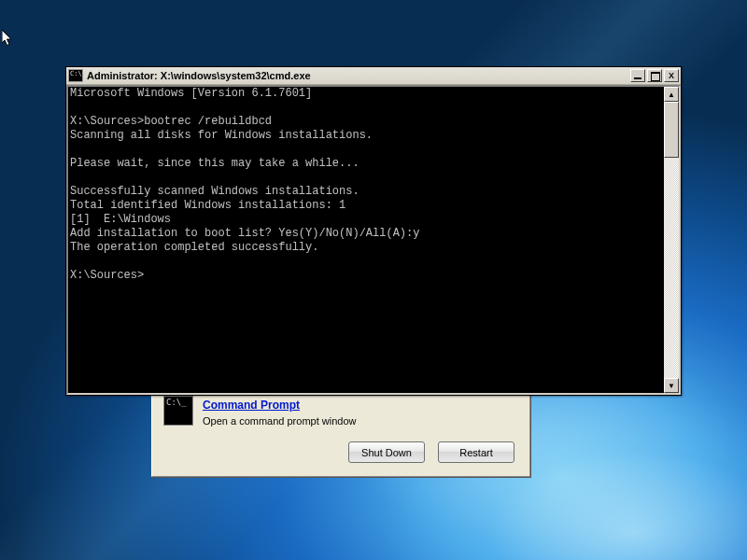  Describe the element at coordinates (7, 39) in the screenshot. I see `mouse-cursor-icon` at that location.